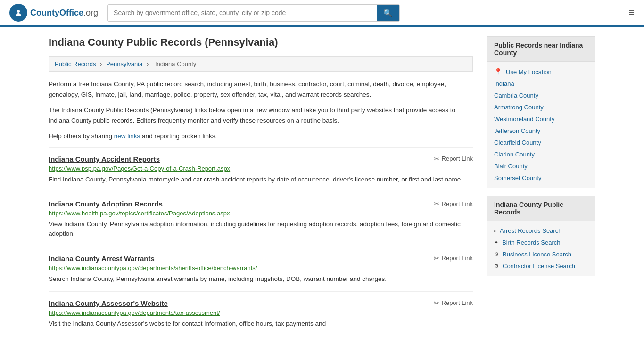  Describe the element at coordinates (261, 219) in the screenshot. I see `record-entry: Indiana County Adoption Records ✂ Report…` at that location.